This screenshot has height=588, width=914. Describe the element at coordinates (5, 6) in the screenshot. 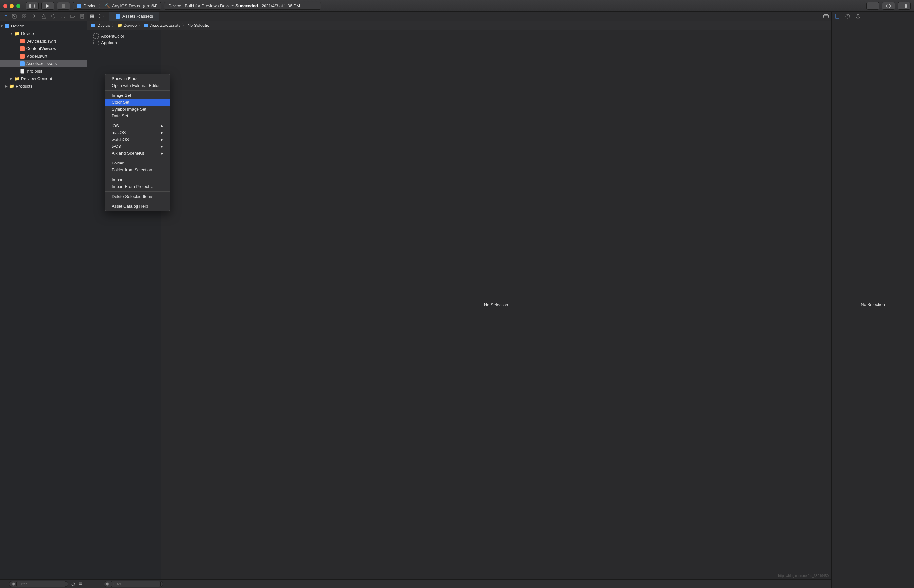

I see `close-button` at that location.